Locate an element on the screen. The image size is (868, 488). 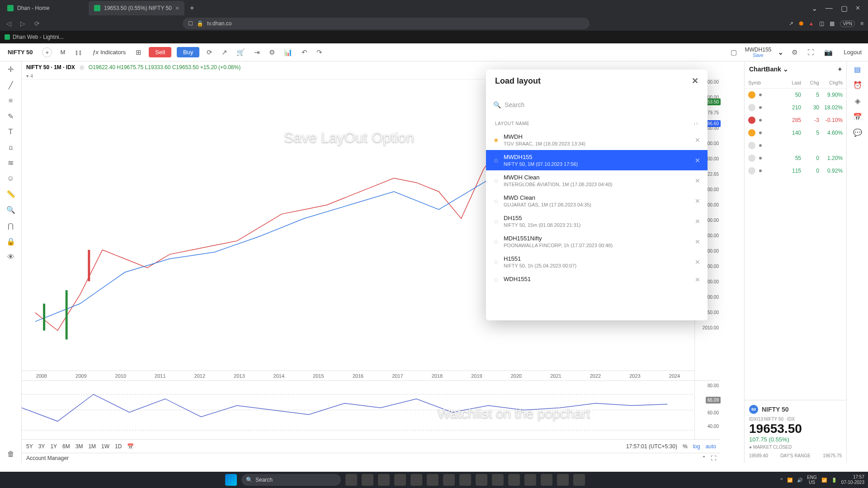
add-button: + is located at coordinates (840, 69).